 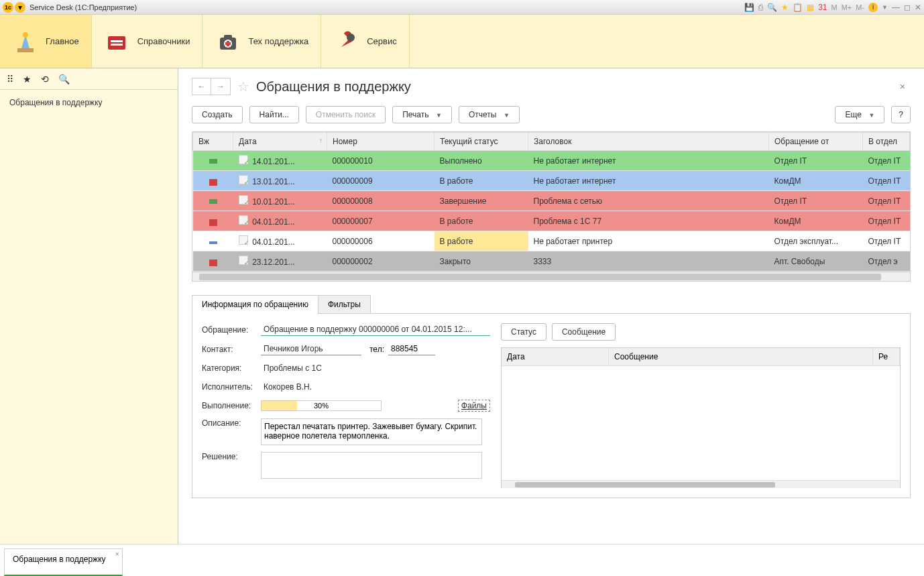 What do you see at coordinates (63, 562) in the screenshot?
I see `bottom-tab-tickets: Обращения в поддержку ×` at bounding box center [63, 562].